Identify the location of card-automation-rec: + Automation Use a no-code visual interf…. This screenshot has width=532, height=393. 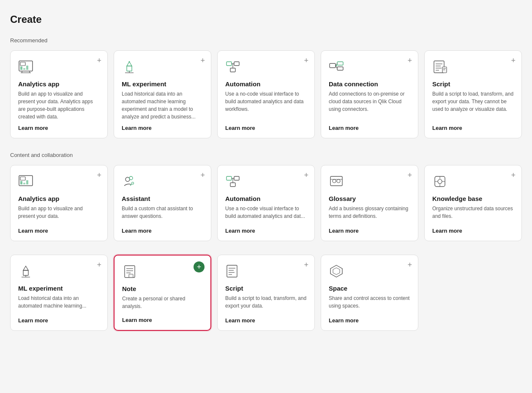
(266, 94).